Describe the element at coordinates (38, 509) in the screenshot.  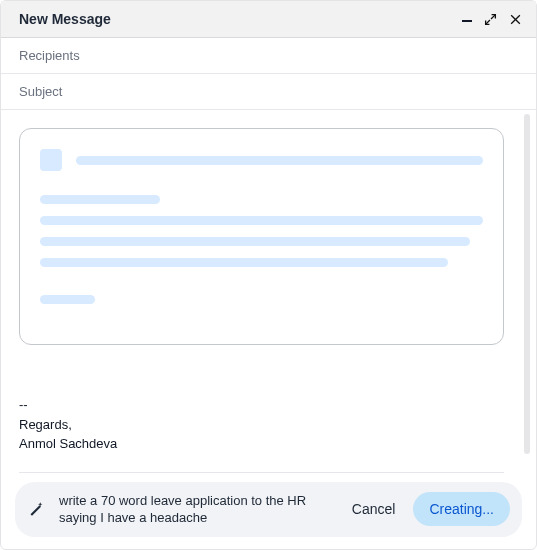
I see `magic-pen-icon` at that location.